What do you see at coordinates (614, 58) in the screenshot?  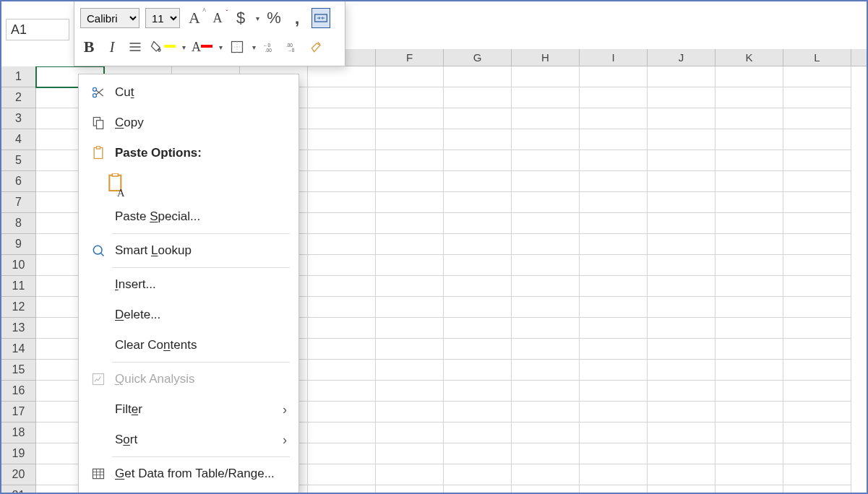 I see `column-header: I` at bounding box center [614, 58].